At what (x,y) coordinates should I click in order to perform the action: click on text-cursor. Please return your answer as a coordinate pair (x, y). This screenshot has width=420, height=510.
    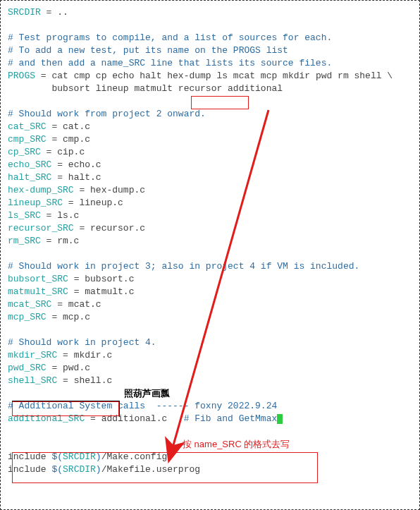
    Looking at the image, I should click on (280, 419).